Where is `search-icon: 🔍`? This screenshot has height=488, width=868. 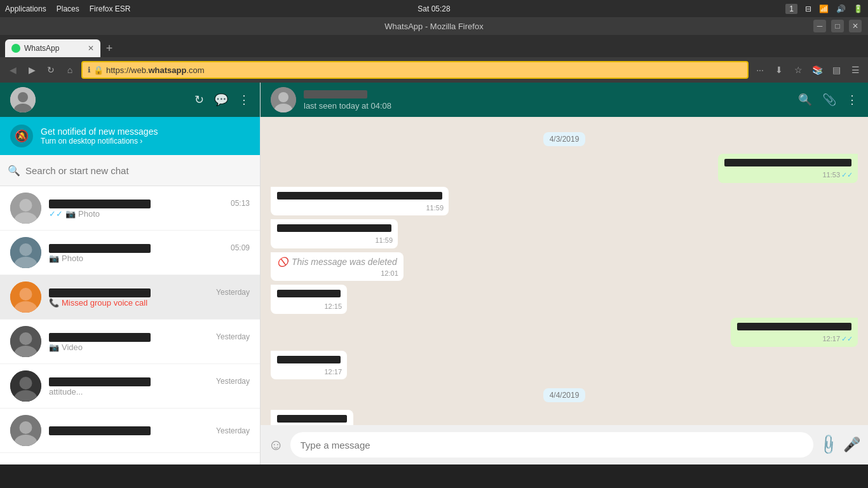 search-icon: 🔍 is located at coordinates (14, 170).